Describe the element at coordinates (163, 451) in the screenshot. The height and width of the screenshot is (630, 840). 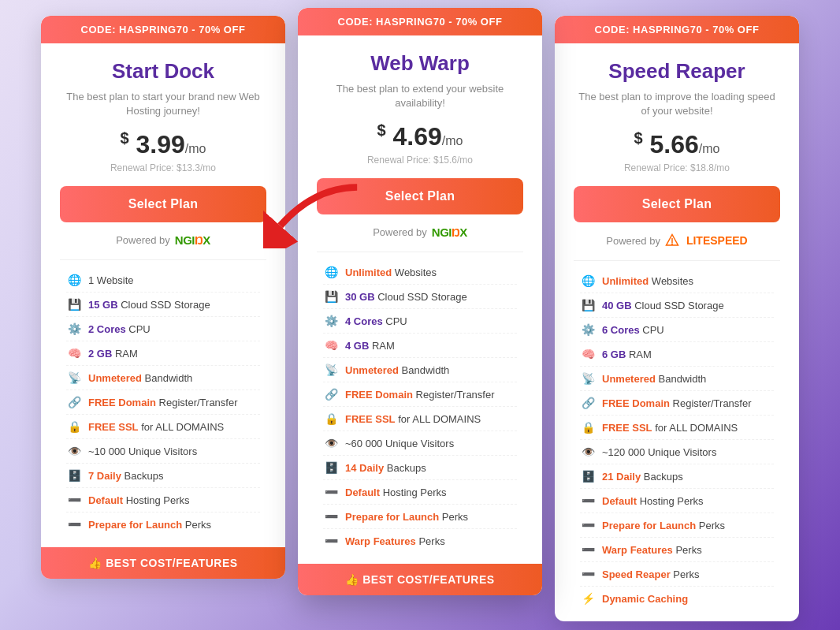
I see `feature-visitors: 👁️~10 000 Unique Visitors` at that location.